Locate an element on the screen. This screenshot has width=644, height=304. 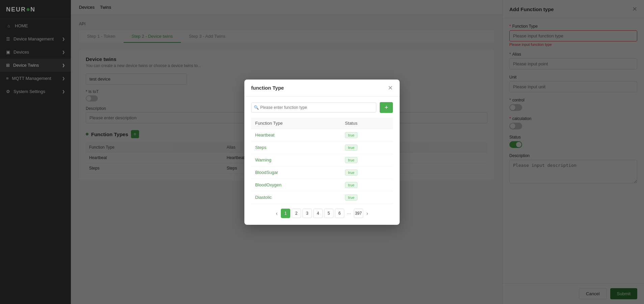
pagination-ellipsis: ··· is located at coordinates (349, 213).